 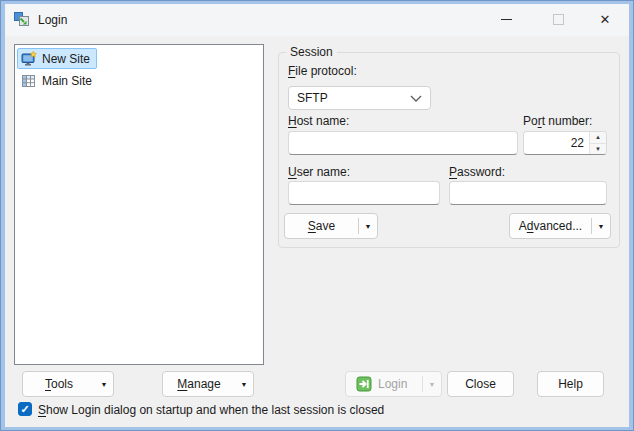 I want to click on password-label: Password:, so click(x=477, y=172).